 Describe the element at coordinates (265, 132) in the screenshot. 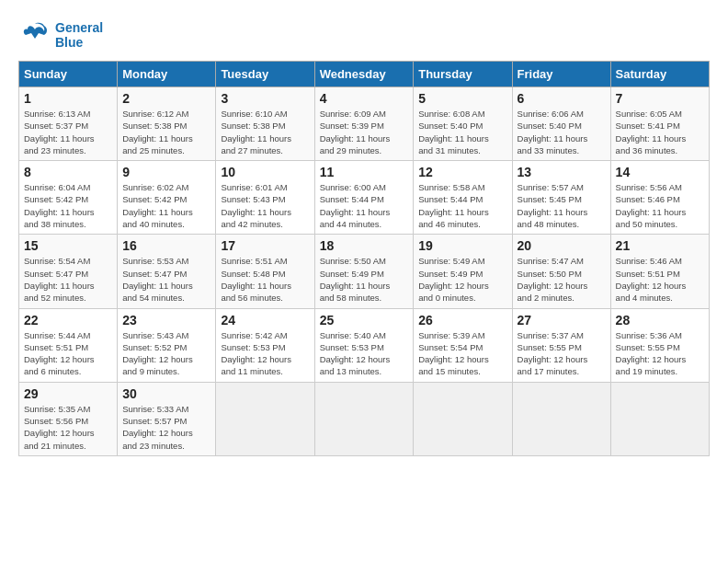

I see `day-info: Sunrise: 6:10 AMSunset: 5:38 PMDaylight:…` at that location.